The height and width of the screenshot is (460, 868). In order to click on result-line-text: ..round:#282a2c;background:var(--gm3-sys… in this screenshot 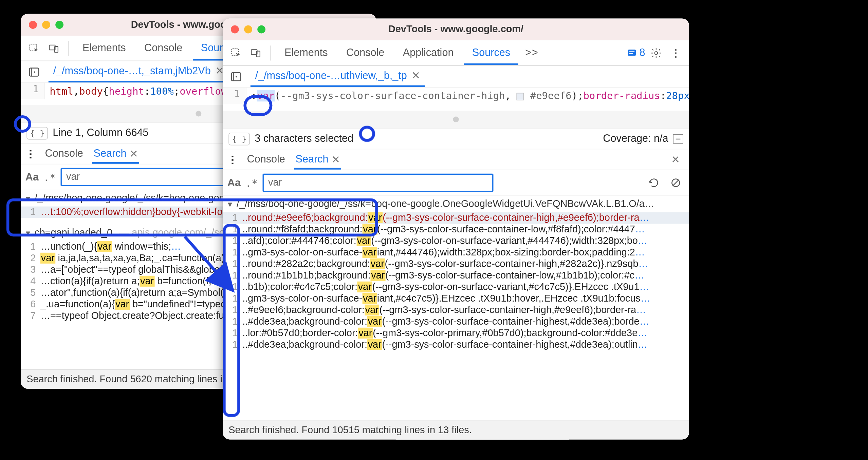, I will do `click(466, 264)`.